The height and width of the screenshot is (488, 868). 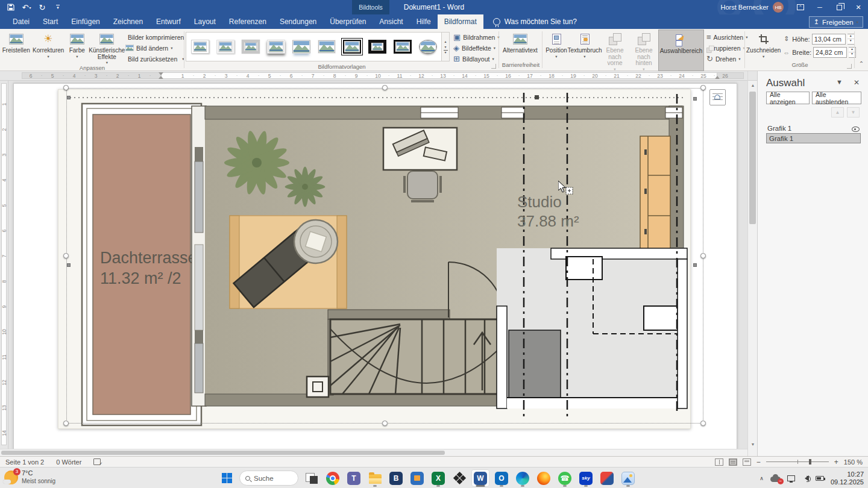 What do you see at coordinates (762, 478) in the screenshot?
I see `hidden-icons-chevron-icon: ∧` at bounding box center [762, 478].